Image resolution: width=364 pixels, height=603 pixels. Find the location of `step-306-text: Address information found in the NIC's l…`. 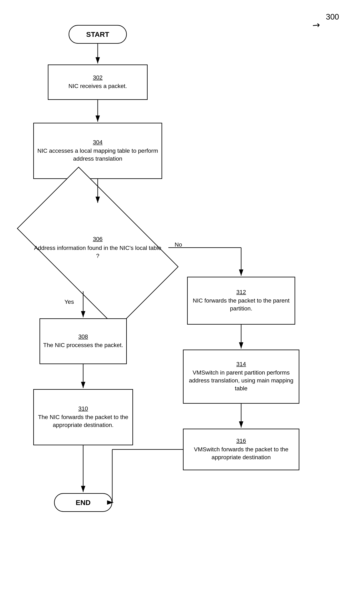

step-306-text: Address information found in the NIC's l… is located at coordinates (98, 252).